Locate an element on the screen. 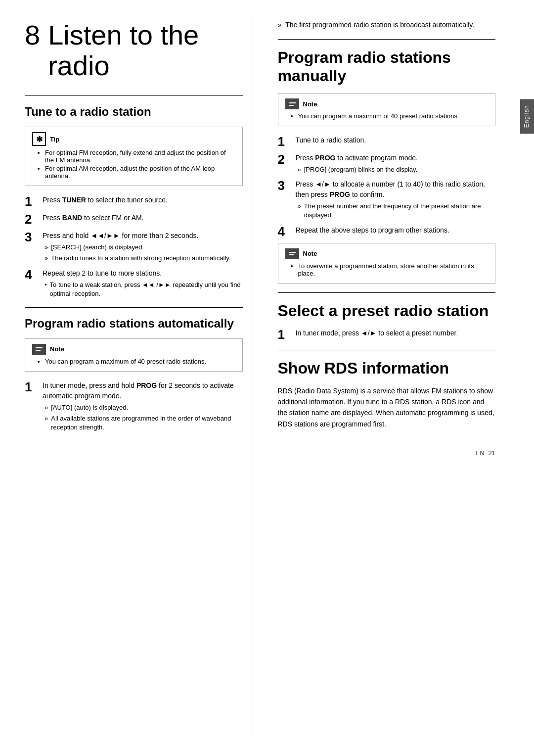  manual-step-1-number: 1 is located at coordinates (285, 142).